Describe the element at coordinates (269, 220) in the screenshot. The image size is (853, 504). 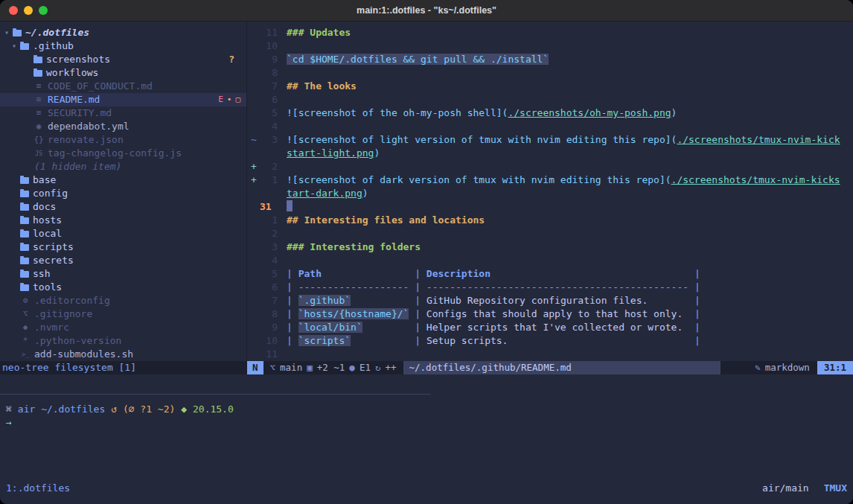
I see `line-number: 1` at that location.